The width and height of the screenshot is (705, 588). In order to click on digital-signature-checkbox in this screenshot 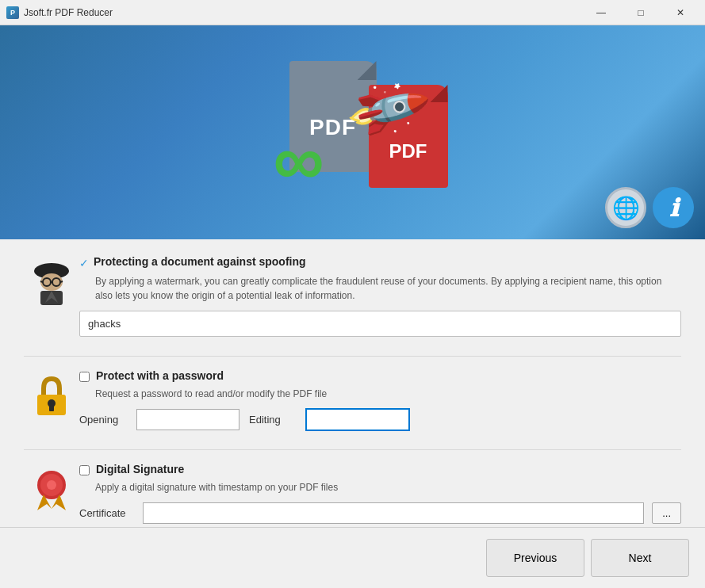, I will do `click(84, 471)`.